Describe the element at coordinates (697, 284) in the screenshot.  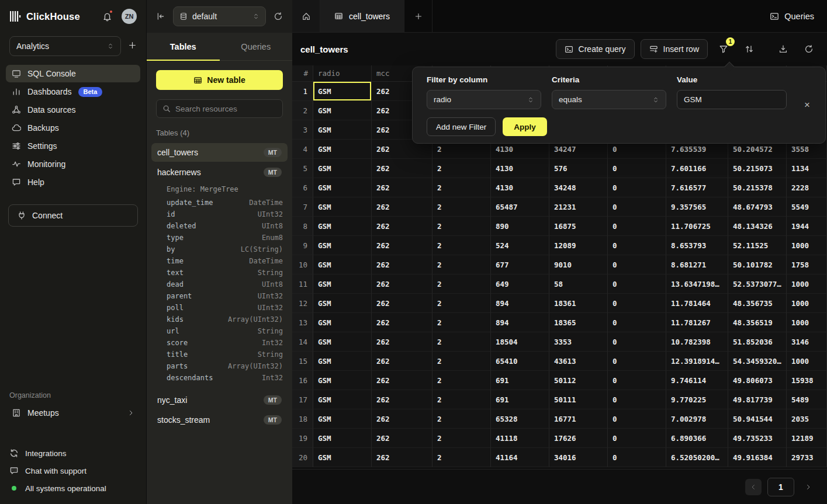
I see `table-cell: 13.6347198…` at that location.